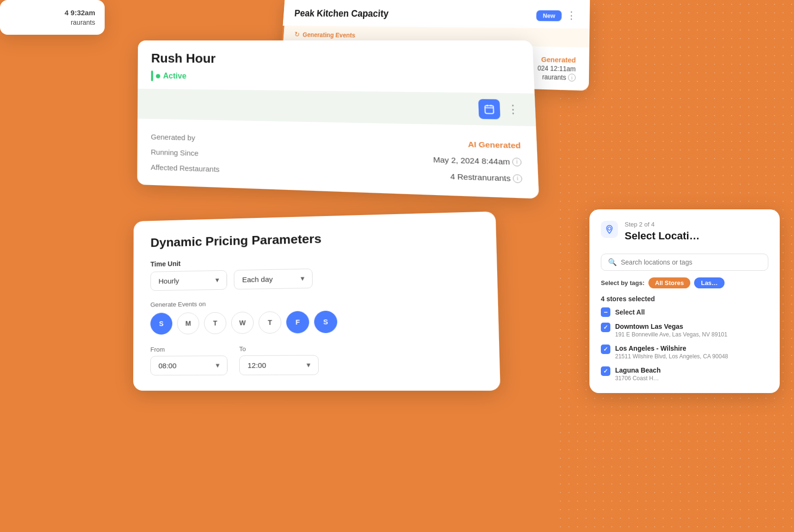  What do you see at coordinates (609, 229) in the screenshot?
I see `location-step-icon` at bounding box center [609, 229].